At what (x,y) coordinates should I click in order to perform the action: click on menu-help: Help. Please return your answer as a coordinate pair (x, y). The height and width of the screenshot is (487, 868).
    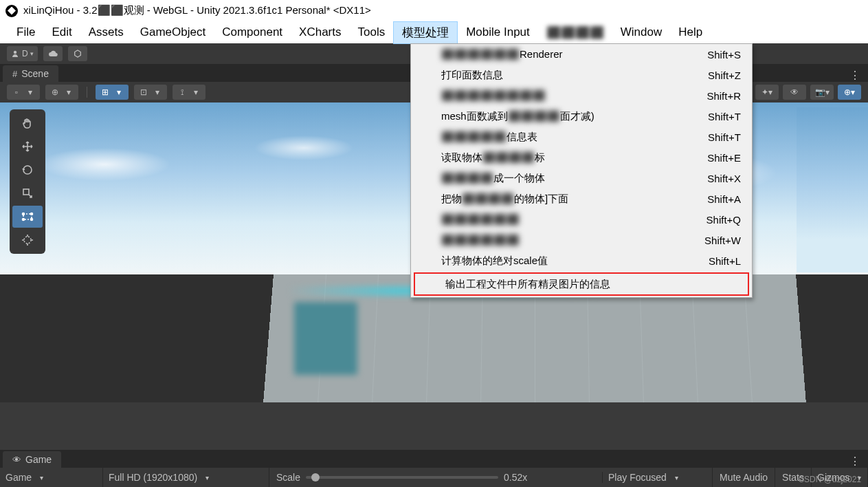
    Looking at the image, I should click on (690, 32).